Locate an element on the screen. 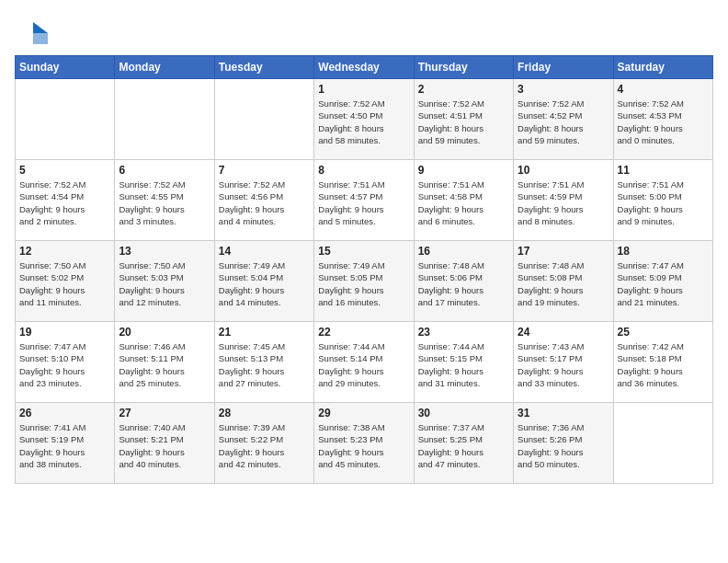 This screenshot has width=728, height=563. logo-icon is located at coordinates (31, 31).